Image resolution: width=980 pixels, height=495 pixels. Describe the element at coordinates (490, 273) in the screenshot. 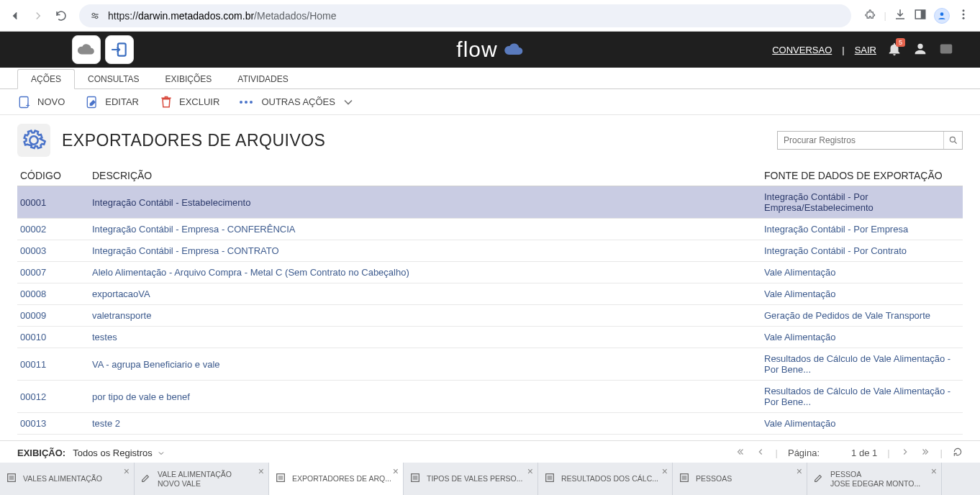

I see `table-row: 00007Alelo Alimentação - Arquivo Compra …` at that location.